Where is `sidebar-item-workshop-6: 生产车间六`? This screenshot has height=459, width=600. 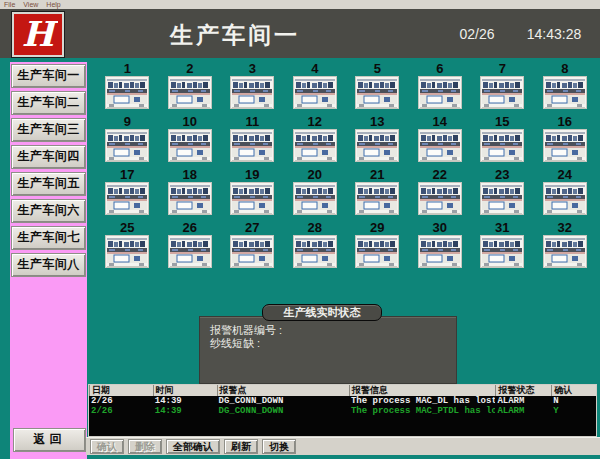 sidebar-item-workshop-6: 生产车间六 is located at coordinates (48, 211).